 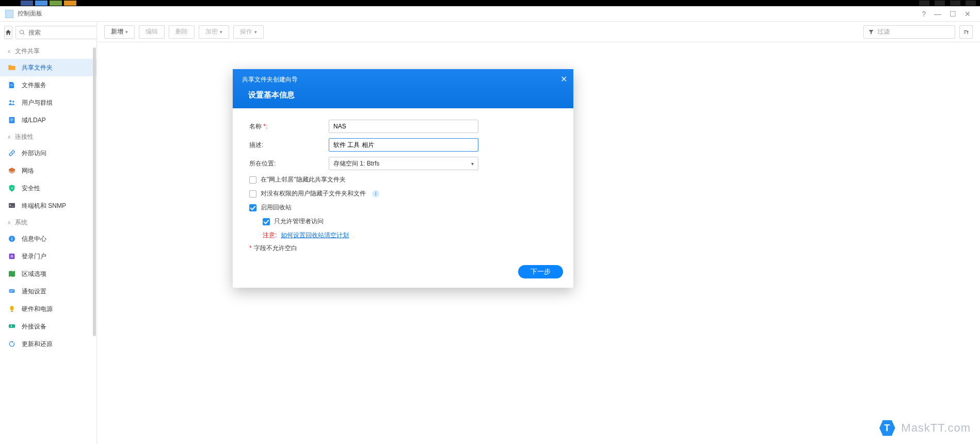 What do you see at coordinates (28, 171) in the screenshot?
I see `sidebar-item-label: 网络` at bounding box center [28, 171].